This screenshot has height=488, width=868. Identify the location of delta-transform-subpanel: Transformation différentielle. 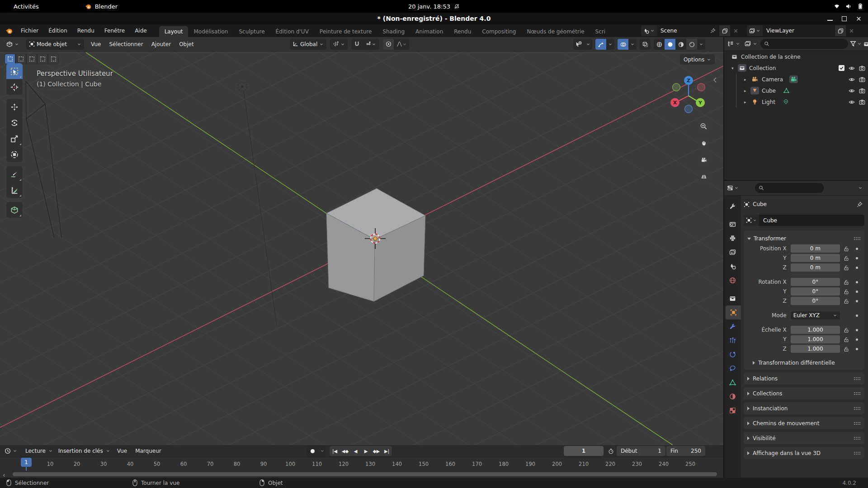
(804, 363).